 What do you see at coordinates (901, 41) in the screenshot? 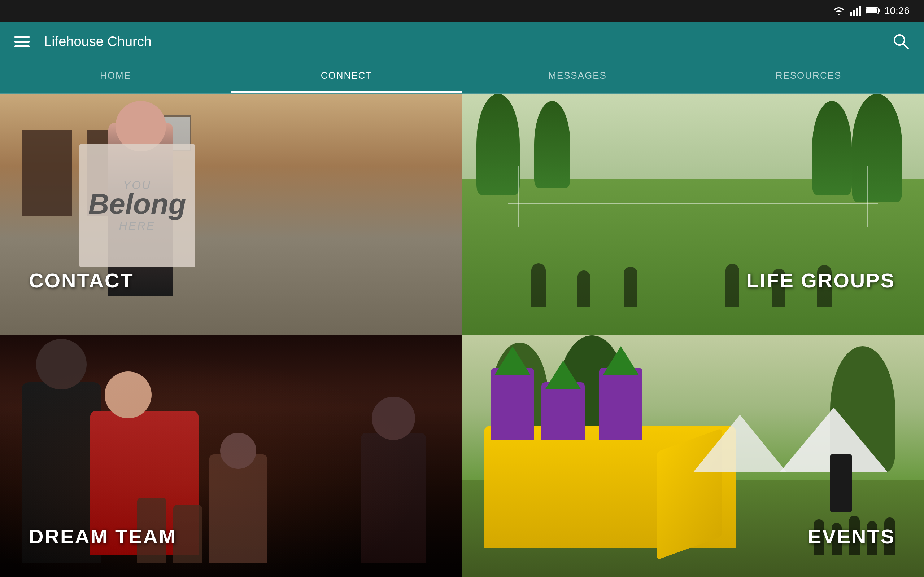
I see `search-icon` at bounding box center [901, 41].